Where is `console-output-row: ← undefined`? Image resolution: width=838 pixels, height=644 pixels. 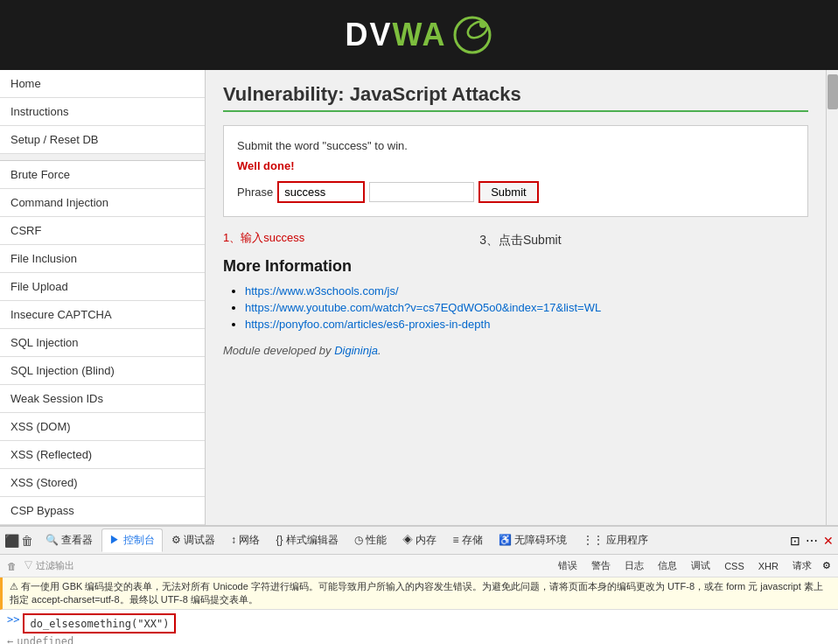 console-output-row: ← undefined is located at coordinates (419, 640).